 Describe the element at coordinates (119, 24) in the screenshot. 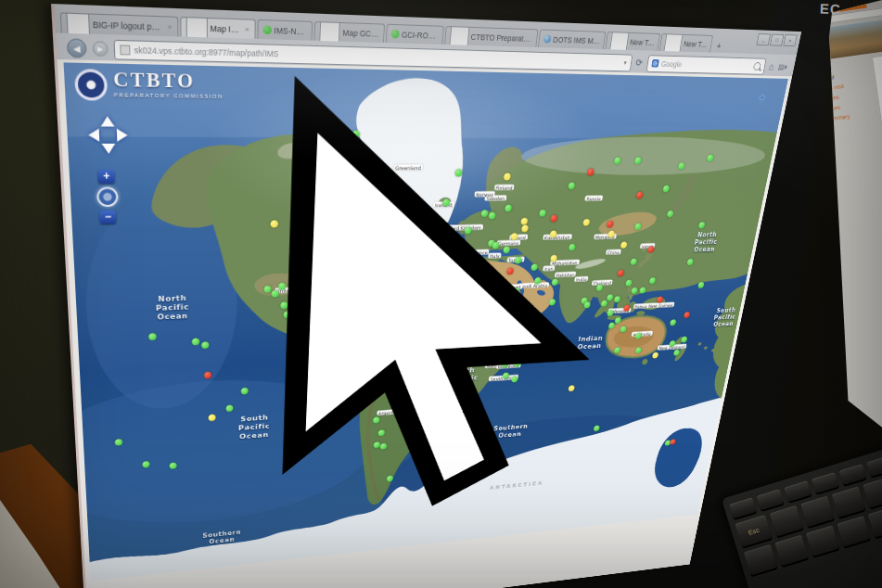

I see `browser-tab: BIG-IP logout page×` at that location.